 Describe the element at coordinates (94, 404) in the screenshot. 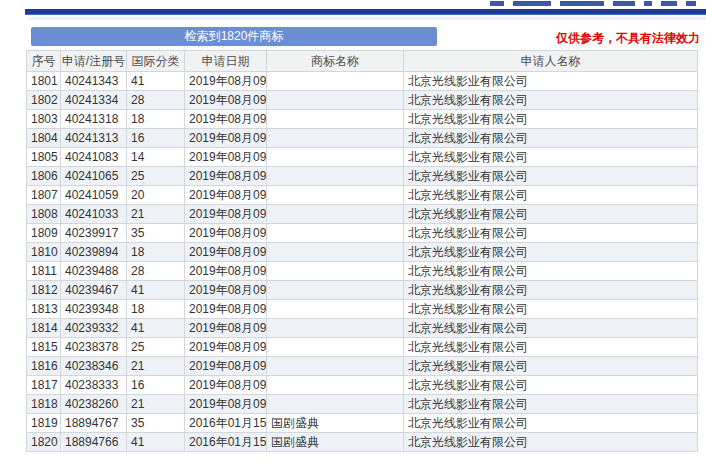

I see `reg-no-link: 40238260` at that location.